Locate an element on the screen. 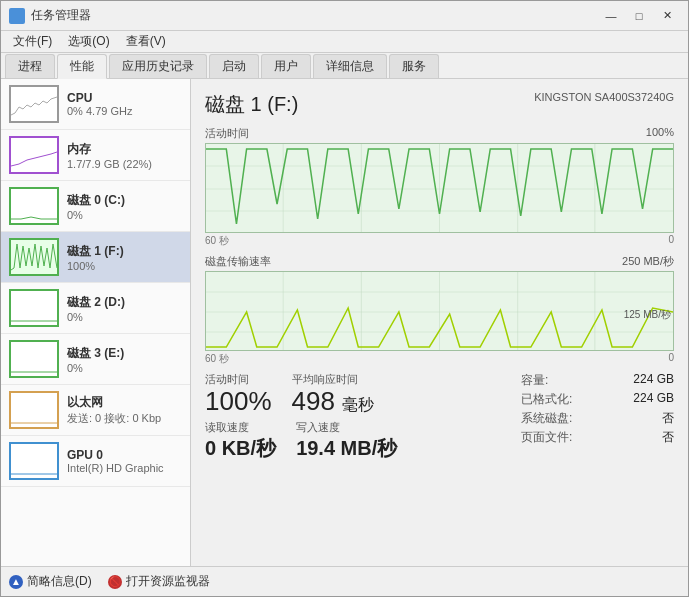  sidebar-item-gpu: GPU 0 Intel(R) HD Graphic is located at coordinates (96, 462).